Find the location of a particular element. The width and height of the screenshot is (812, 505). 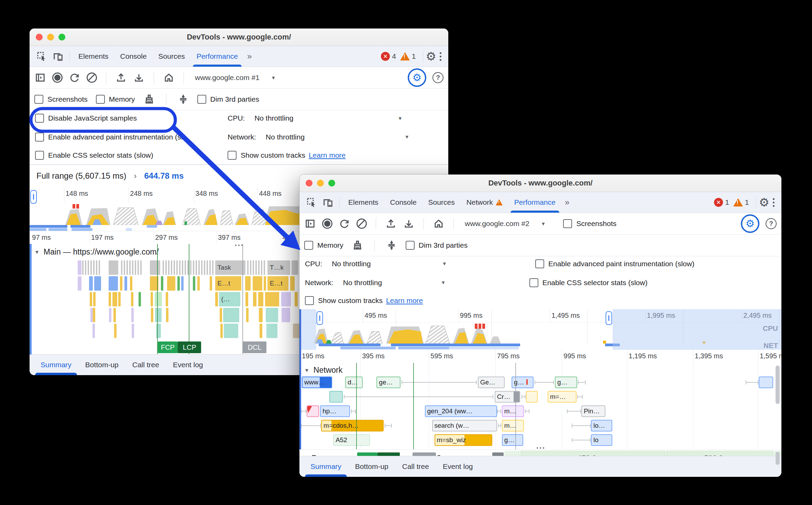

network-track: ▼ Network www…d…ge…Ge…g…g…Cr…m=…hp…gen_2… is located at coordinates (540, 406).